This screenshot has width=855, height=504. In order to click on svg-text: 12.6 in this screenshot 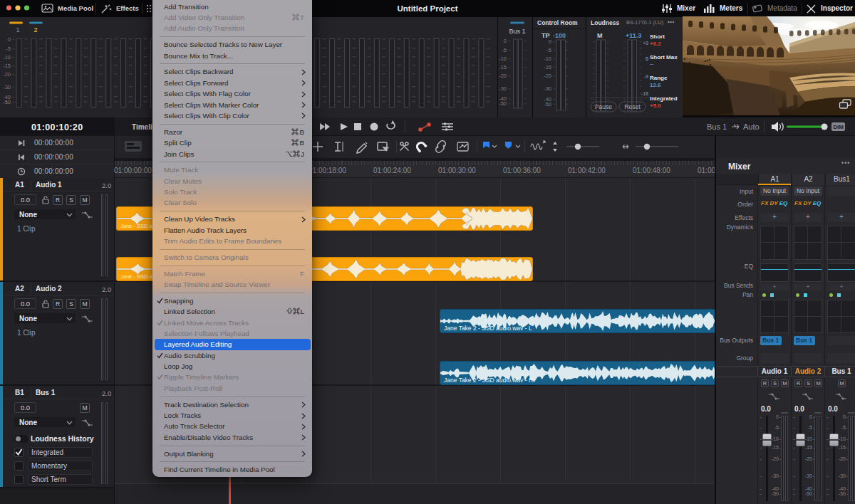, I will do `click(656, 85)`.